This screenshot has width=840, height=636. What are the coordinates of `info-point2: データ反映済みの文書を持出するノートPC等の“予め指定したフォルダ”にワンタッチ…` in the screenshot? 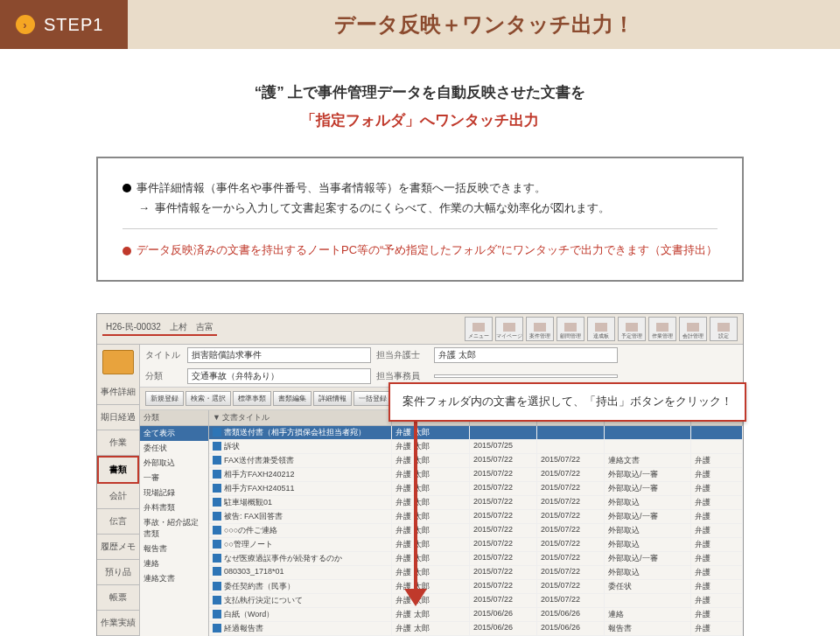 It's located at (420, 250).